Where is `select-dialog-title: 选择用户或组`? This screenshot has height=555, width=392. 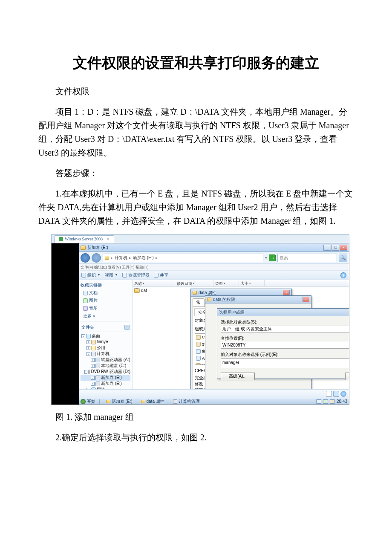 select-dialog-title: 选择用户或组 is located at coordinates (232, 312).